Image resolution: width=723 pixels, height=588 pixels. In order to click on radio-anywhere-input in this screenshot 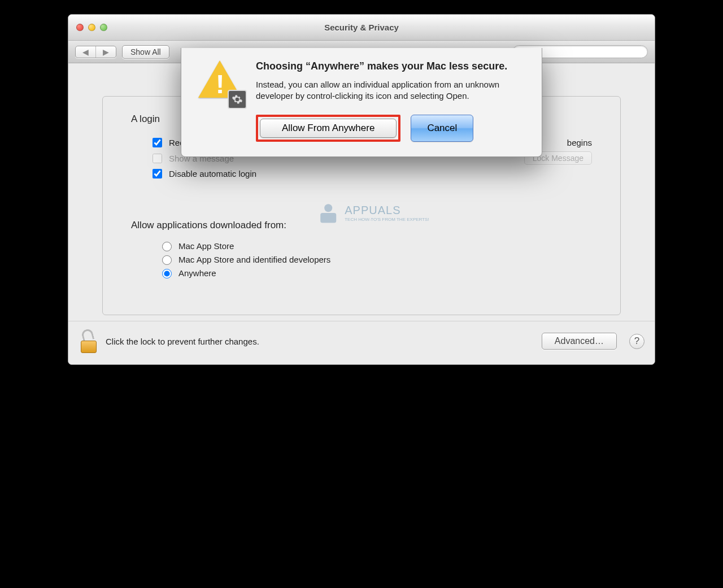, I will do `click(167, 273)`.